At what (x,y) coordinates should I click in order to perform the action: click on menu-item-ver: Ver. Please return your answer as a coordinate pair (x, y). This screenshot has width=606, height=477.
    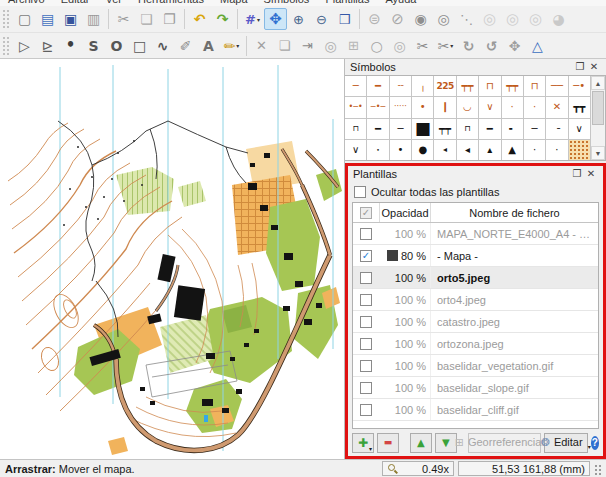
    Looking at the image, I should click on (114, 3).